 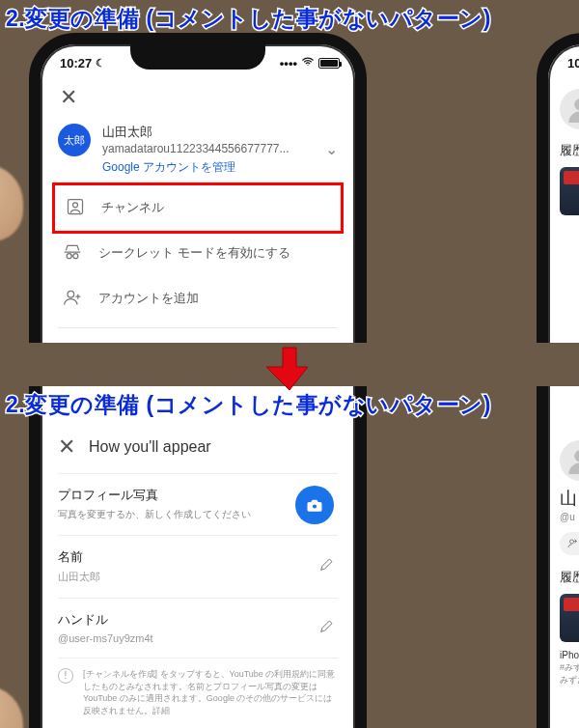 I want to click on profile-photo-section: プロフィール写真 写真を変更するか、新しく作成してください, so click(x=198, y=504).